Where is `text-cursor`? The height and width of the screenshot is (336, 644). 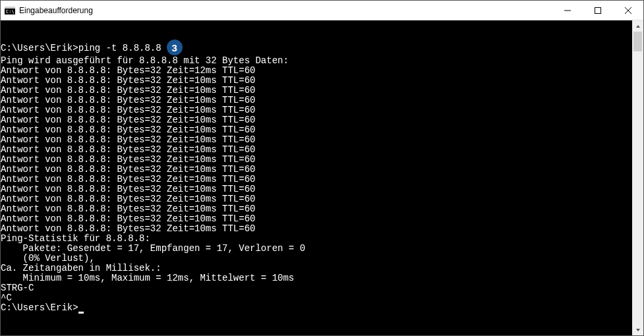
text-cursor is located at coordinates (81, 312).